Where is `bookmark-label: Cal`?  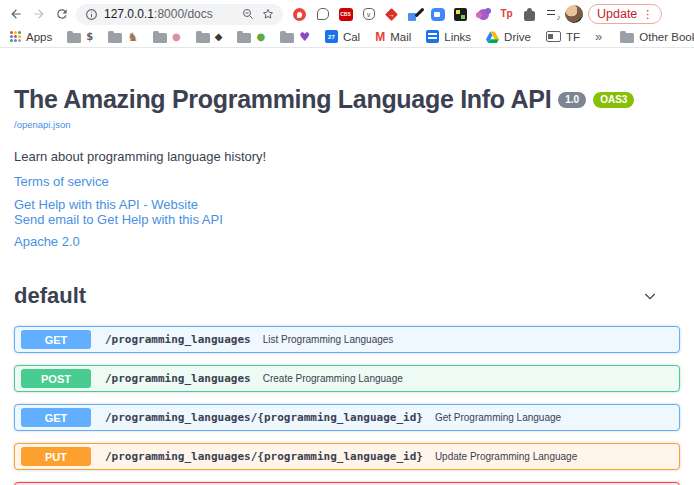 bookmark-label: Cal is located at coordinates (352, 37).